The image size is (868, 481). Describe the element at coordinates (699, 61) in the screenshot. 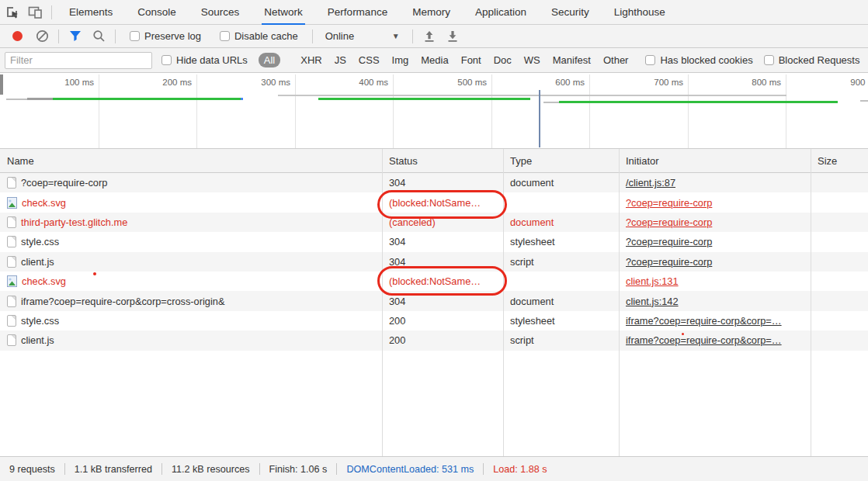

I see `has-blocked-cookies-checkbox: Has blocked cookies` at that location.